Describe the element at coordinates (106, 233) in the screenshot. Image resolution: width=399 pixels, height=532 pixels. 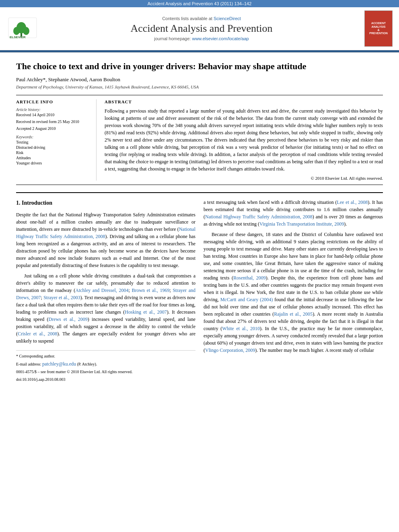
I see `ref-nhtsa-2008: National Highway Traffic Safety Administ…` at that location.